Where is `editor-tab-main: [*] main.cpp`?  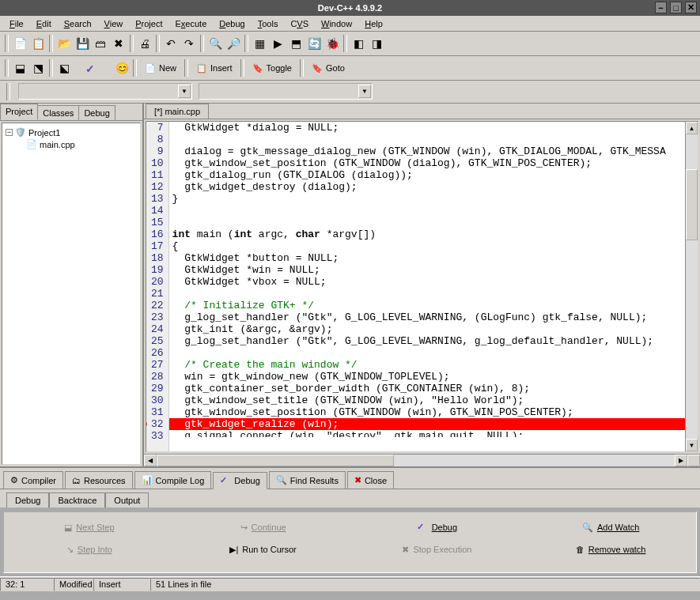
editor-tab-main: [*] main.cpp is located at coordinates (177, 111).